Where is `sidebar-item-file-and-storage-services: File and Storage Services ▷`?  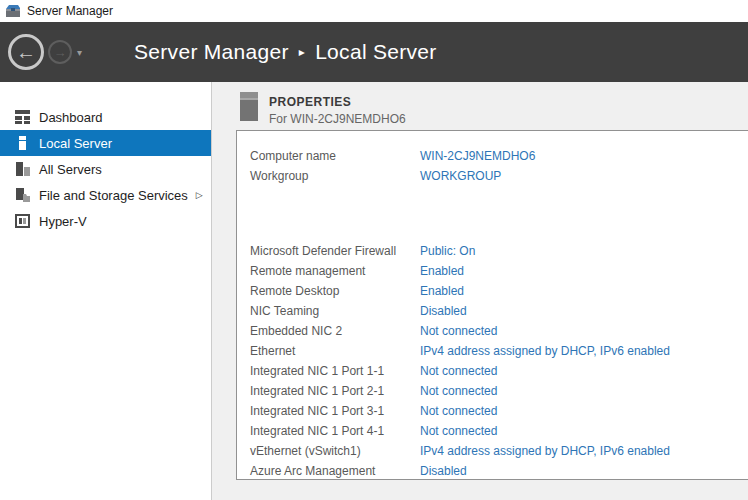
sidebar-item-file-and-storage-services: File and Storage Services ▷ is located at coordinates (106, 195).